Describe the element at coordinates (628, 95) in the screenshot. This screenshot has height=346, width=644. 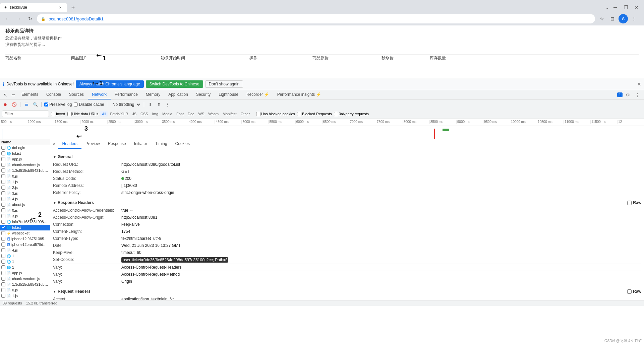
I see `devtools-settings-icon: ⚙` at that location.